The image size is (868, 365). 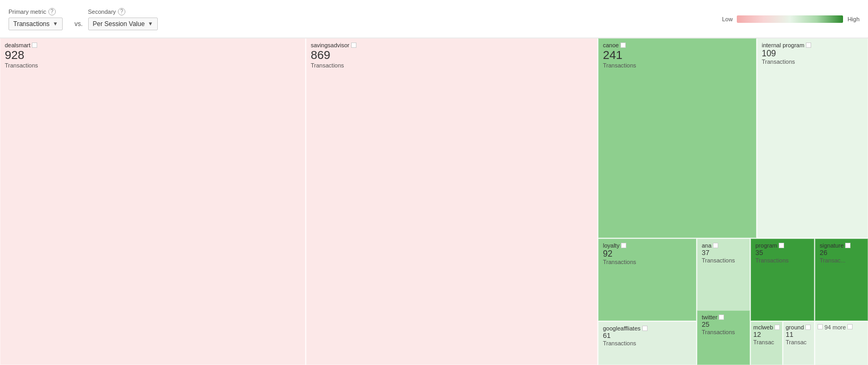 I want to click on legend-high-label: High, so click(x=853, y=19).